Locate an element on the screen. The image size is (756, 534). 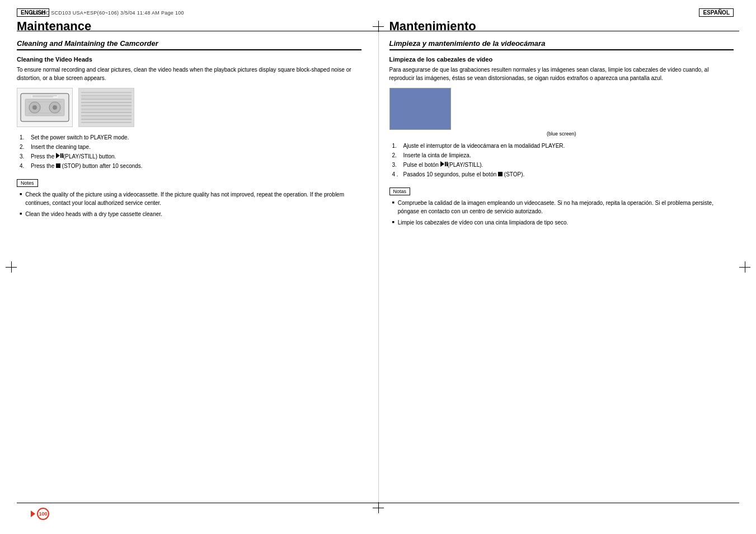
english-notes-label: Notes is located at coordinates (27, 183).